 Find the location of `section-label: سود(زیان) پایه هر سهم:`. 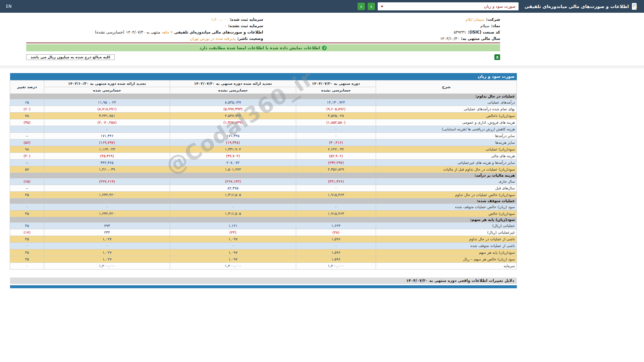

section-label: سود(زیان) پایه هر سهم: is located at coordinates (264, 220).